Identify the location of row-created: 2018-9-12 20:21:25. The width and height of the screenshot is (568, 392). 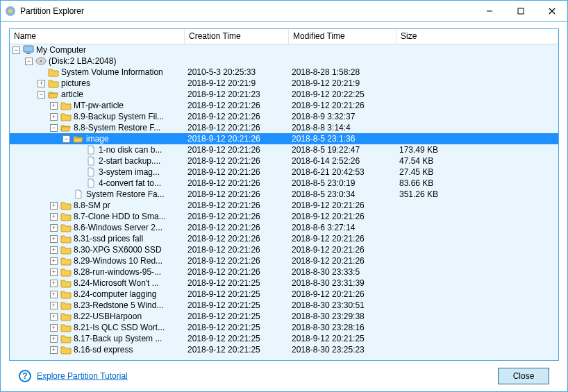
(237, 294).